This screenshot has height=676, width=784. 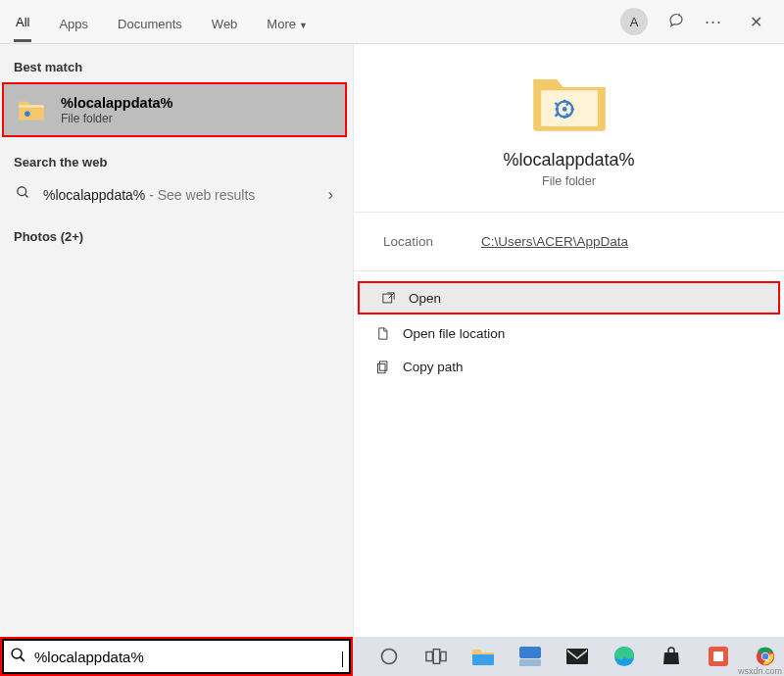 I want to click on file-explorer-icon, so click(x=483, y=656).